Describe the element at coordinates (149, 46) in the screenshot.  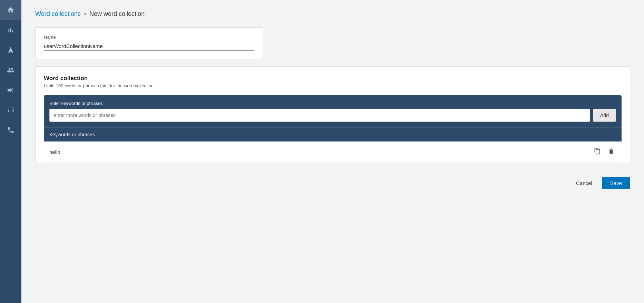
I see `name-input` at that location.